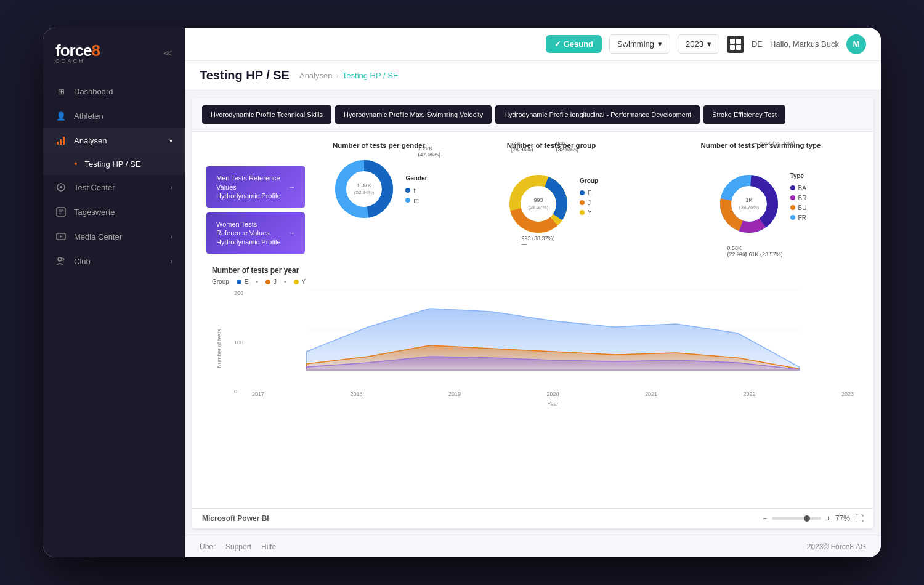 The image size is (924, 585). I want to click on donut-gender: 1.37K (52.94%), so click(364, 189).